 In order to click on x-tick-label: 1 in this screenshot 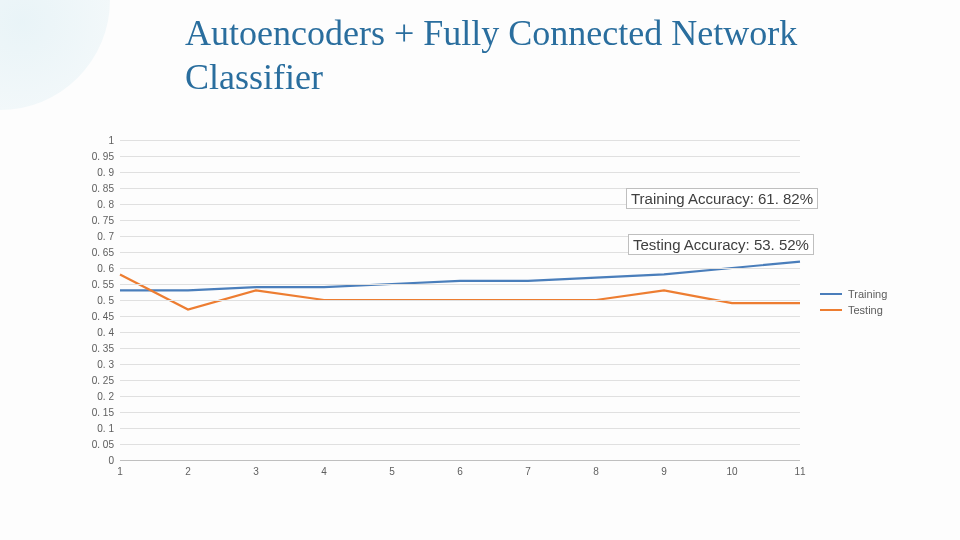, I will do `click(120, 472)`.